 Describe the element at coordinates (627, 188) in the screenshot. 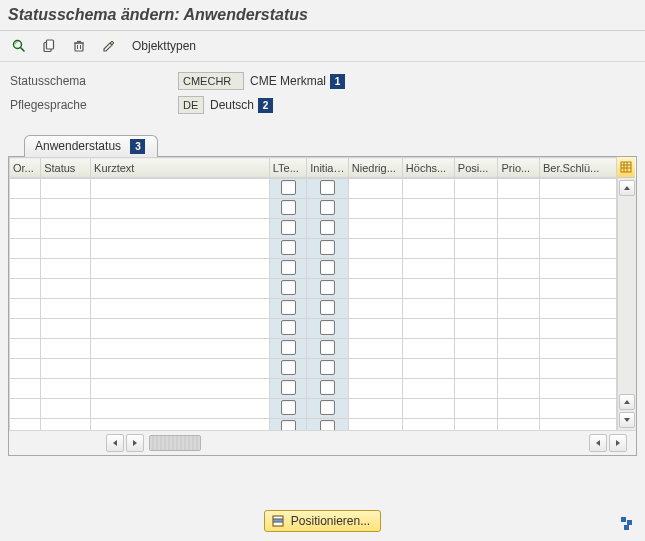

I see `scroll-up-button` at that location.